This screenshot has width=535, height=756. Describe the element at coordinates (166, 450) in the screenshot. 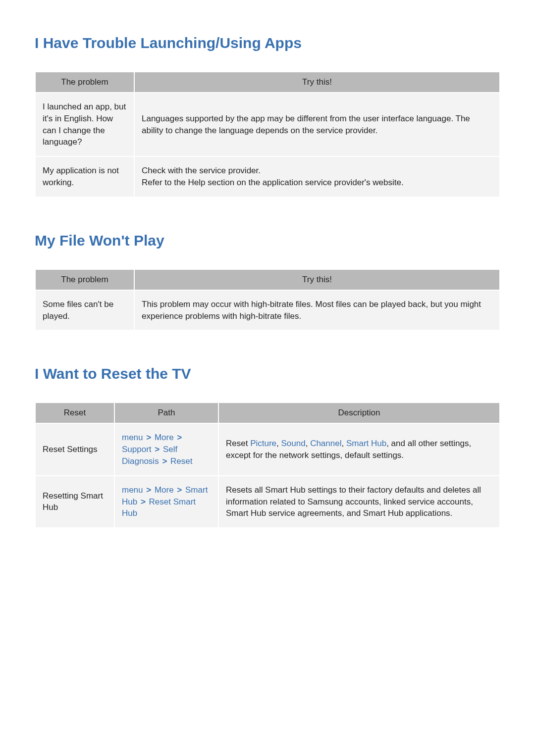

I see `cell-path: menu > More > Support > Self Diagnosis >…` at that location.